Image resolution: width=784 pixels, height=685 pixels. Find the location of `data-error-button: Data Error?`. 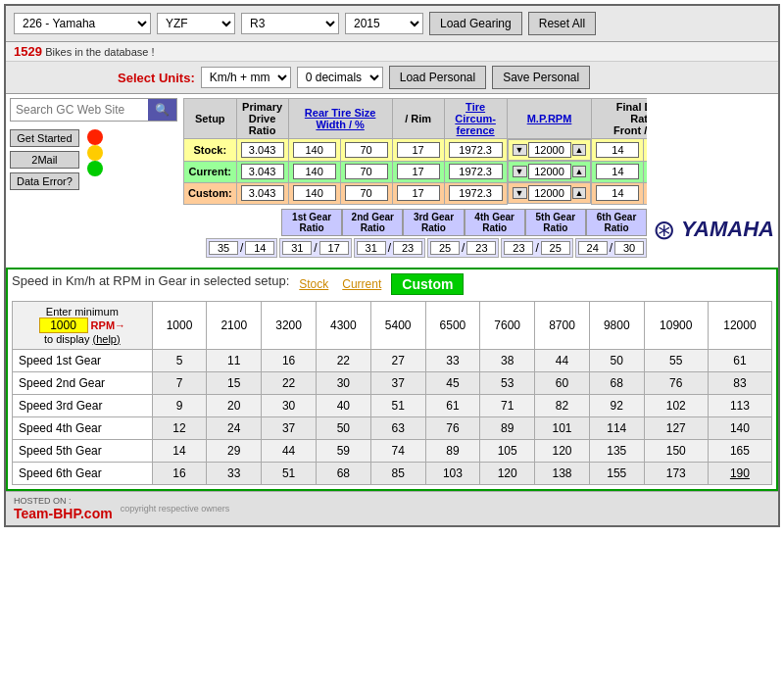

data-error-button: Data Error? is located at coordinates (45, 181).